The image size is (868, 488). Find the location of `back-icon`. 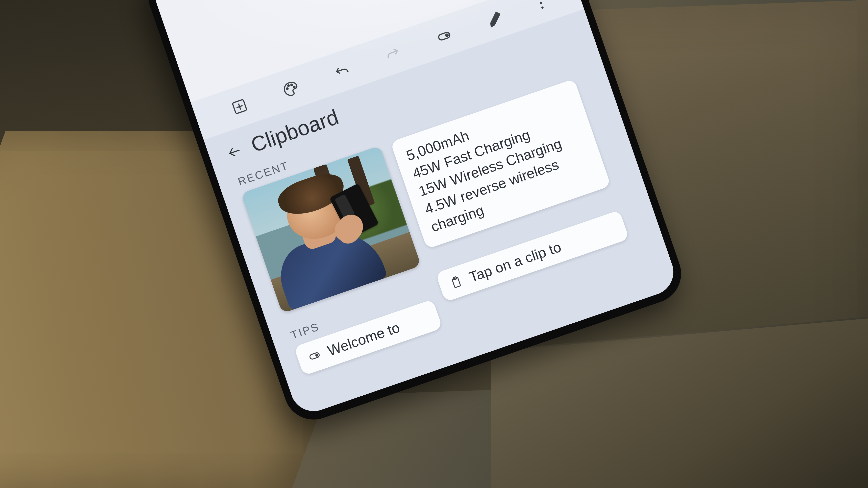

back-icon is located at coordinates (235, 152).